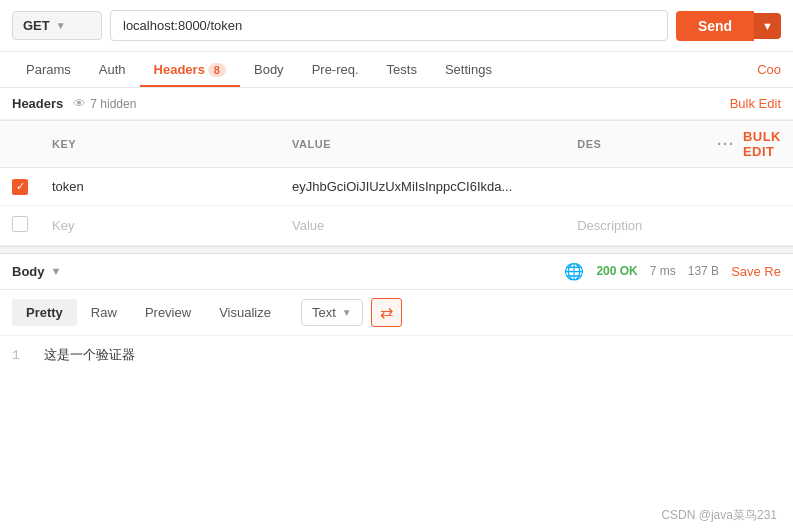  Describe the element at coordinates (635, 144) in the screenshot. I see `col-description: DES` at that location.